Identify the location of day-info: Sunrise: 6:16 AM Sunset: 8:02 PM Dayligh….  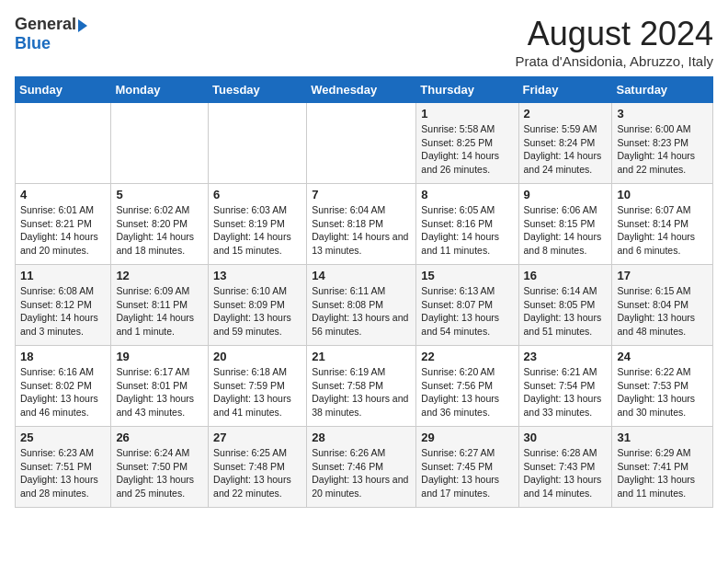
(63, 392).